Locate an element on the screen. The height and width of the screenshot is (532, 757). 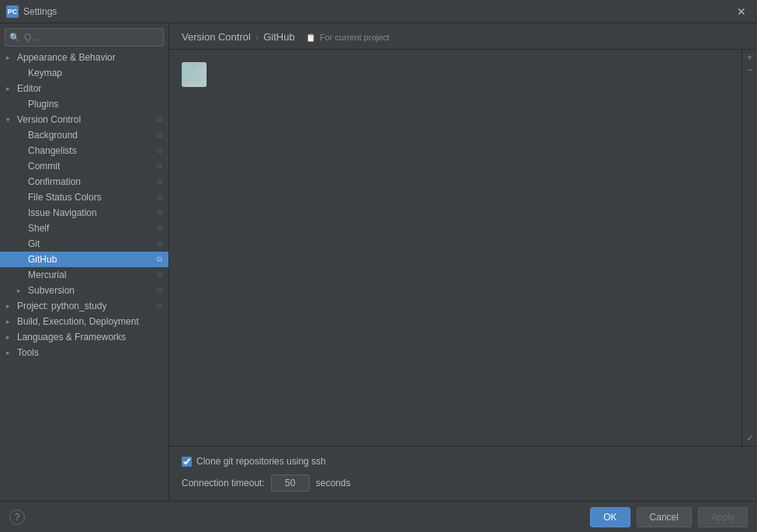
close-button: ✕ is located at coordinates (741, 12).